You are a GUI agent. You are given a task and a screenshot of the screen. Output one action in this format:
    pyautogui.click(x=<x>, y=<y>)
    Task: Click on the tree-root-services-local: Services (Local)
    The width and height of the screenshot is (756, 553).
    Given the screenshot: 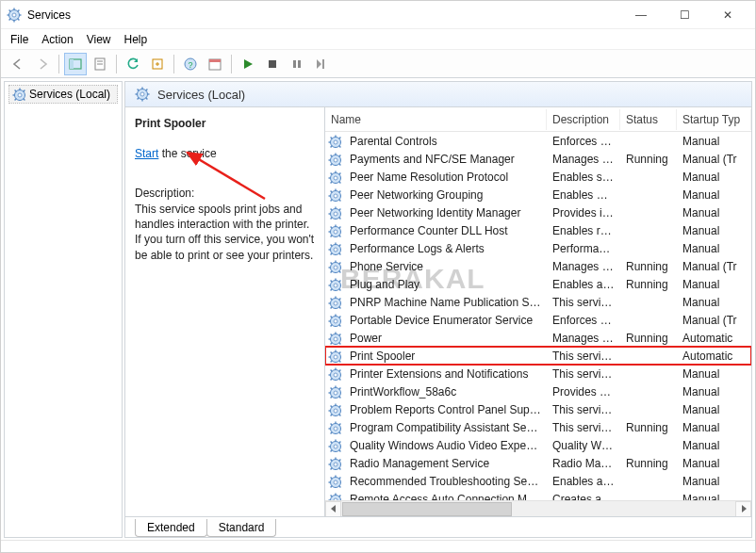 What is the action you would take?
    pyautogui.click(x=63, y=94)
    